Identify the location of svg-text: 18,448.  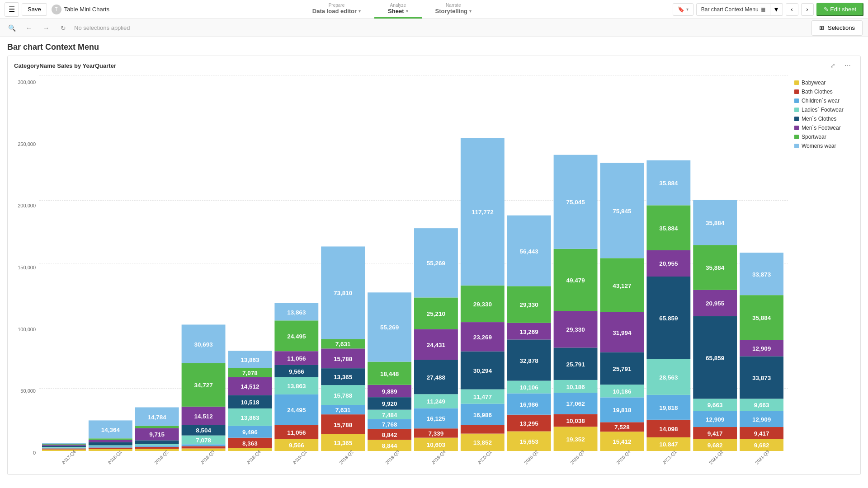
(390, 374).